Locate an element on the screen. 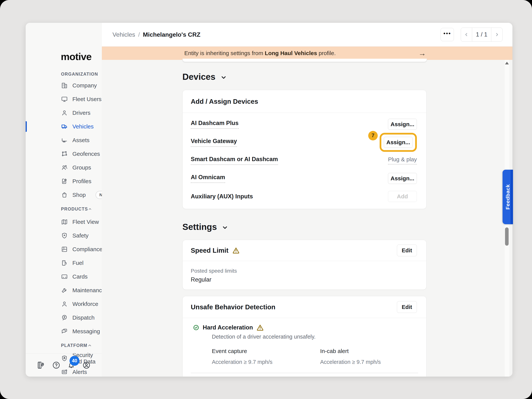  device-label: AI Omnicam is located at coordinates (208, 178).